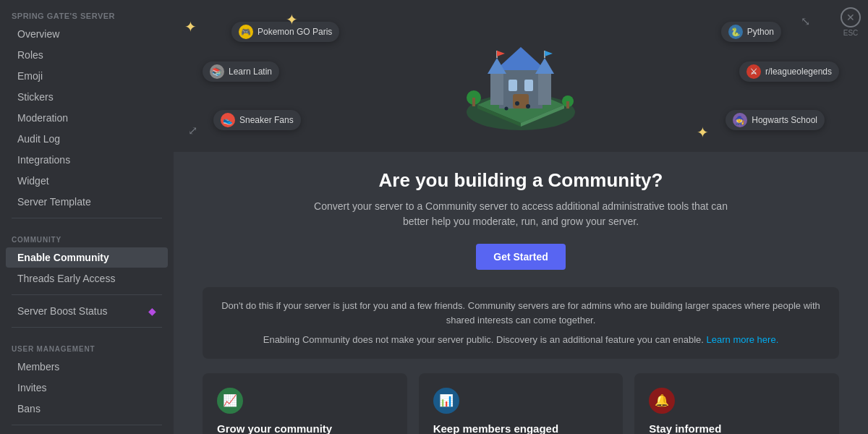  I want to click on sidebar-item-delete-server: Delete Server, so click(87, 433).